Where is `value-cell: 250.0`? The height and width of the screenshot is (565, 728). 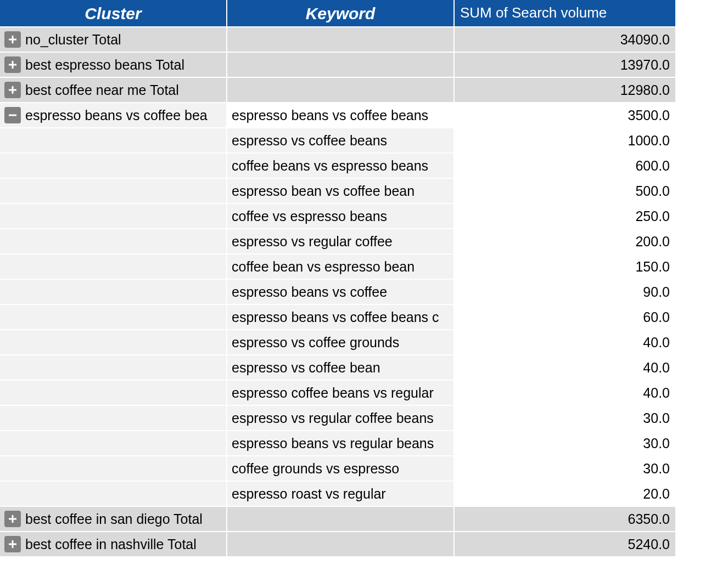 value-cell: 250.0 is located at coordinates (565, 216).